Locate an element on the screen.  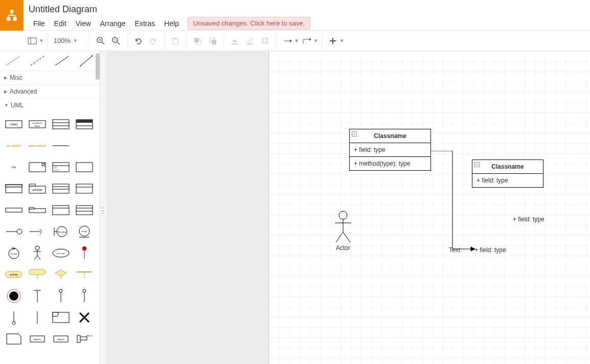
menu-file: File is located at coordinates (39, 24).